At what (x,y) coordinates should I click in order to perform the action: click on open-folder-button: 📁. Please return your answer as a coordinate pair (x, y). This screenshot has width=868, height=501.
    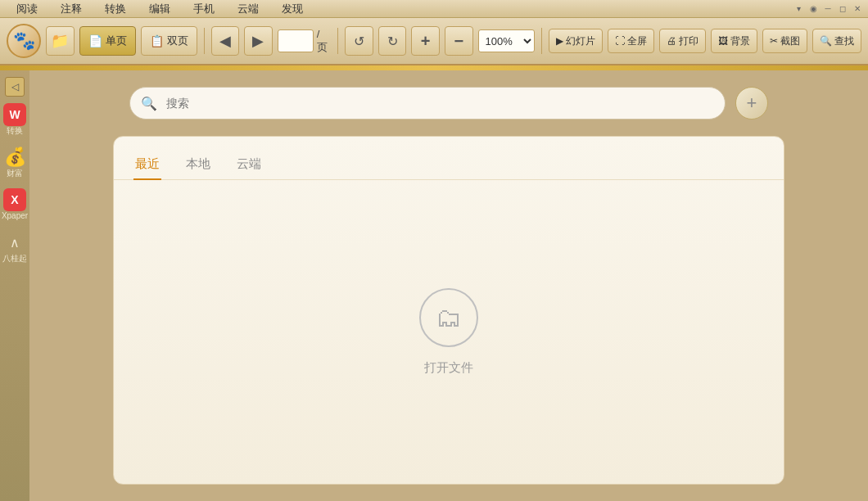
    Looking at the image, I should click on (61, 41).